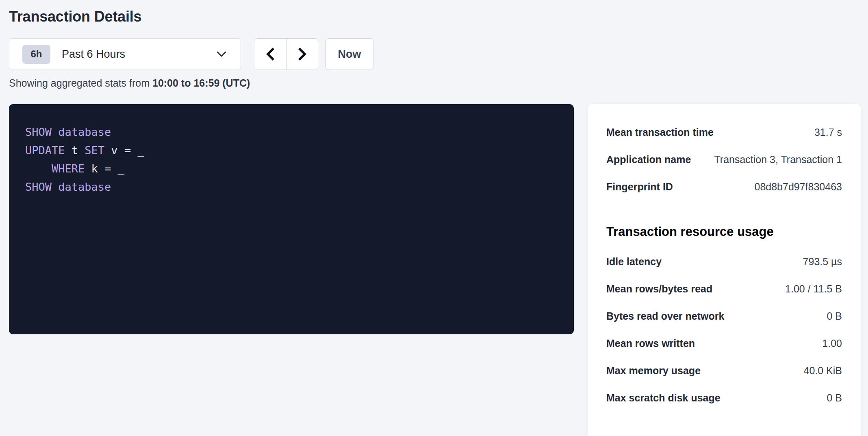 Image resolution: width=868 pixels, height=436 pixels. What do you see at coordinates (75, 150) in the screenshot?
I see `sql-token: t` at bounding box center [75, 150].